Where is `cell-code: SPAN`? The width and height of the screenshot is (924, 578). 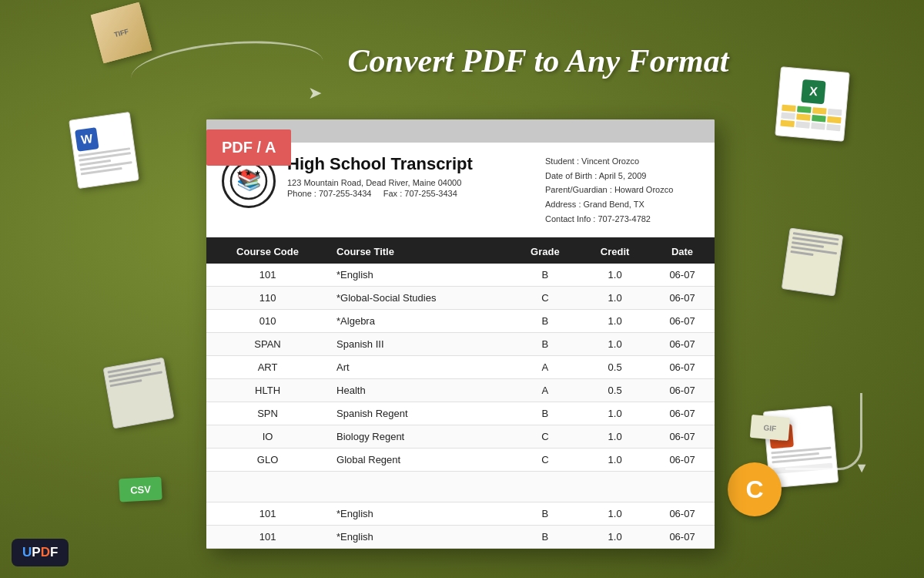
cell-code: SPAN is located at coordinates (268, 344).